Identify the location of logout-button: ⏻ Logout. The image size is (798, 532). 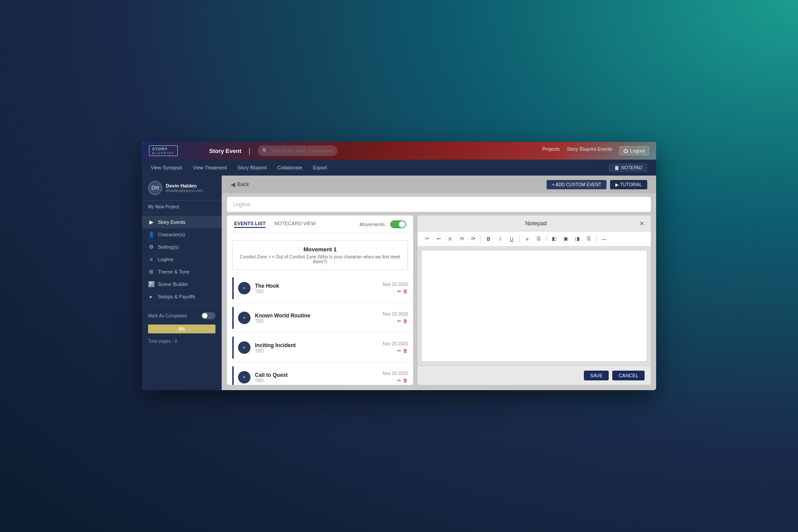
(634, 151).